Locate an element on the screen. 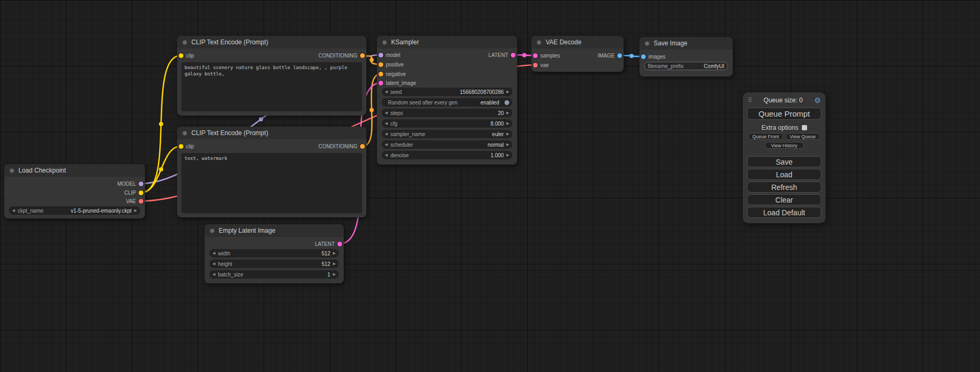 Image resolution: width=980 pixels, height=372 pixels. ckpt-name-widget: ◀ ckpt_name v1-5-pruned-emaonly.ckpt ▶ is located at coordinates (75, 211).